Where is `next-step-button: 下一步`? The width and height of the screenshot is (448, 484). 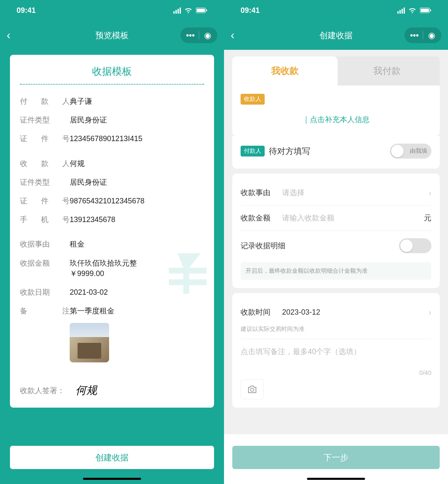 next-step-button: 下一步 is located at coordinates (336, 457).